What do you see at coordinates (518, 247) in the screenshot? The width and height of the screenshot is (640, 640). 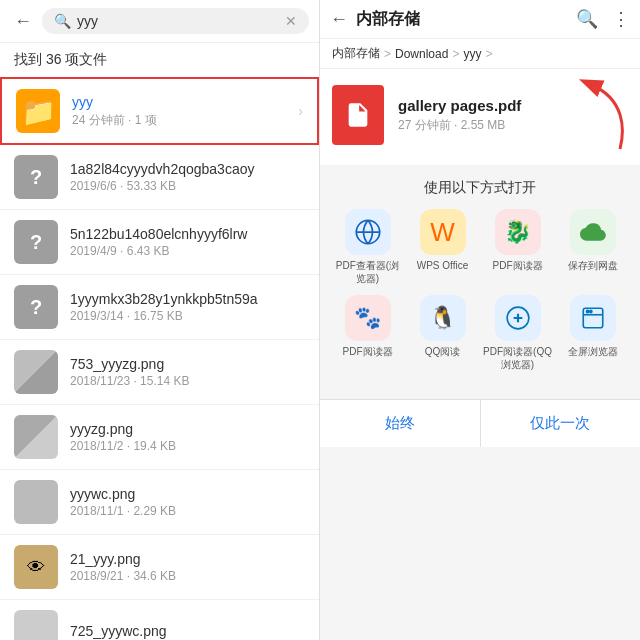 I see `app-item-pdf-reader: 🐉 PDF阅读器` at bounding box center [518, 247].